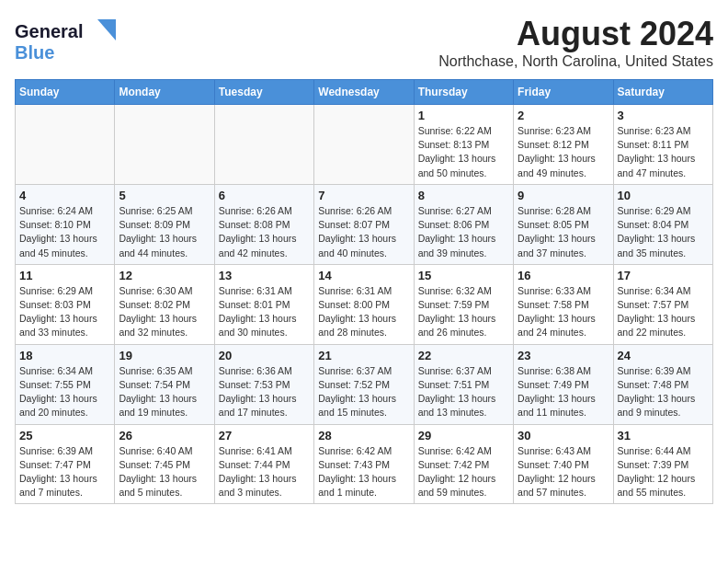 The image size is (728, 563). Describe the element at coordinates (663, 145) in the screenshot. I see `table-row: 3Sunrise: 6:23 AMSunset: 8:11 PMDaylight…` at that location.